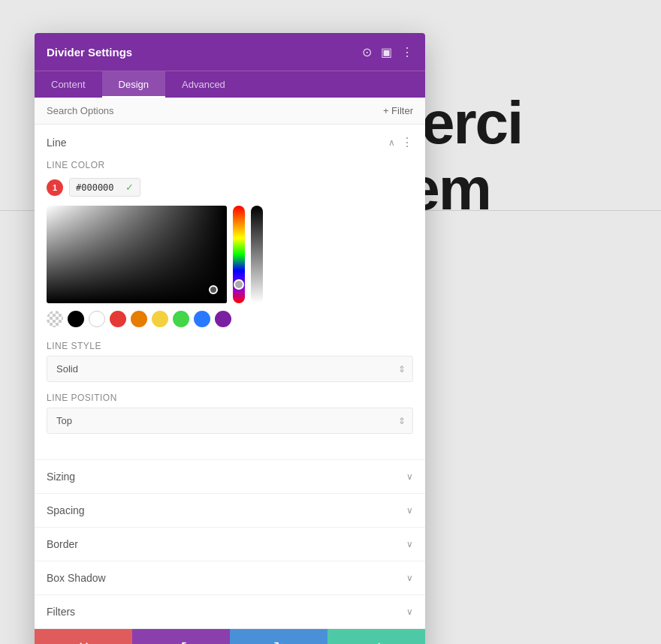 This screenshot has width=661, height=644. I want to click on chevron-up-icon: ∧, so click(392, 143).